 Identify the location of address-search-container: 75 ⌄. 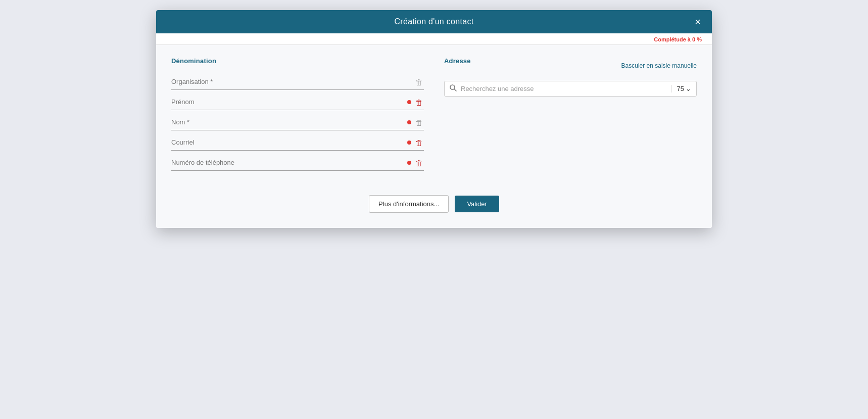
(570, 89).